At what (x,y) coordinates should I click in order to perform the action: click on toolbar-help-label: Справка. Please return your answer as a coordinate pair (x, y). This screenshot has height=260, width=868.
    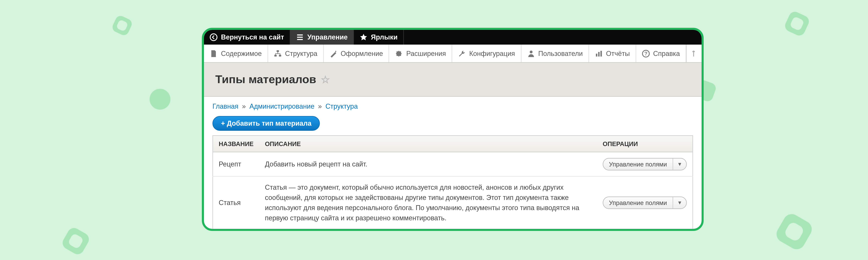
    Looking at the image, I should click on (666, 53).